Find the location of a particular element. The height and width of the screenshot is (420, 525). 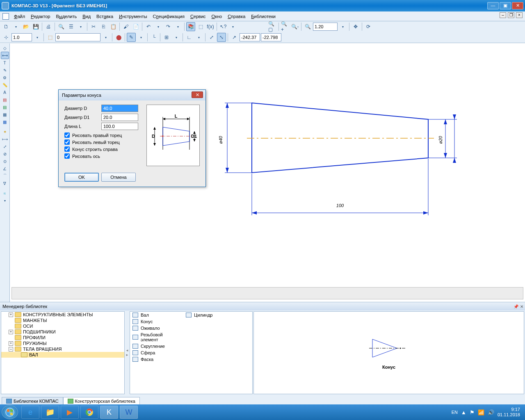

libmgr-pin: 📌 is located at coordinates (516, 307).